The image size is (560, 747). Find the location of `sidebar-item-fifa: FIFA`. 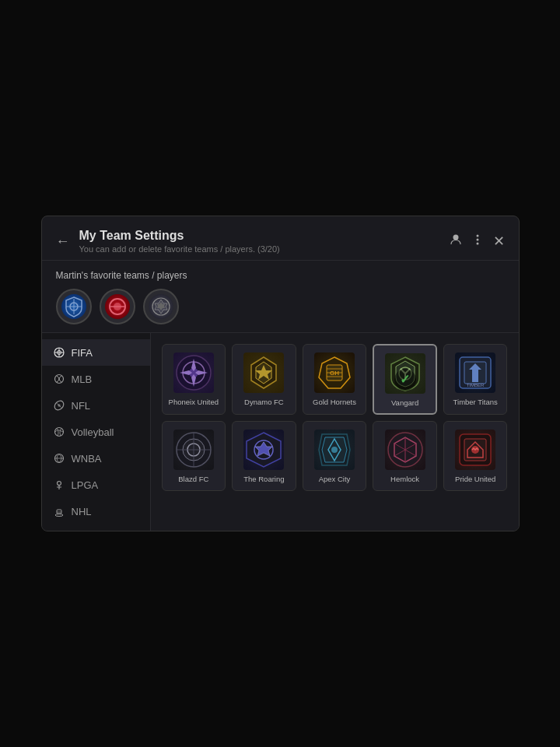

sidebar-item-fifa: FIFA is located at coordinates (96, 352).